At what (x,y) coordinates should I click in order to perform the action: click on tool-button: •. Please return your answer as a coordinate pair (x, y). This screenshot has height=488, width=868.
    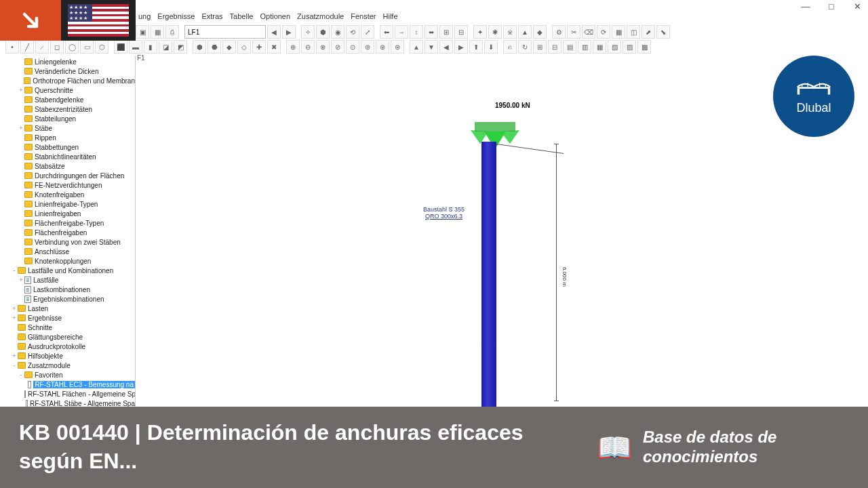
    Looking at the image, I should click on (12, 47).